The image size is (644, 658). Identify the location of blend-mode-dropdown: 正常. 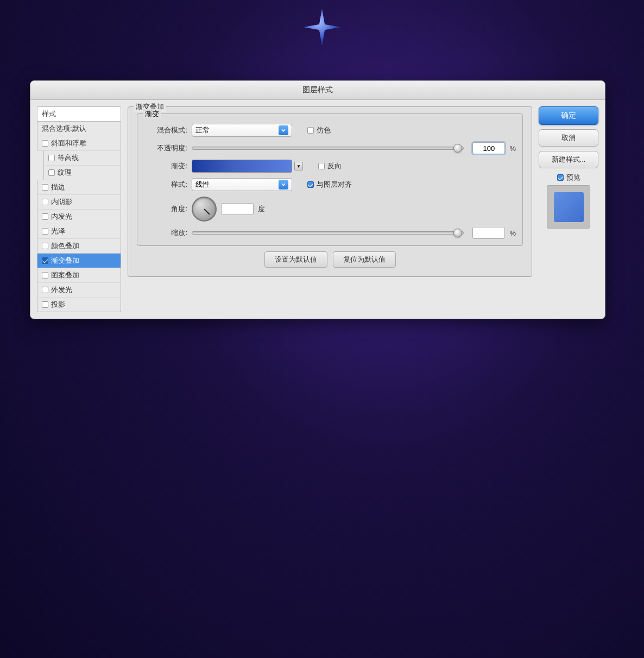
(242, 130).